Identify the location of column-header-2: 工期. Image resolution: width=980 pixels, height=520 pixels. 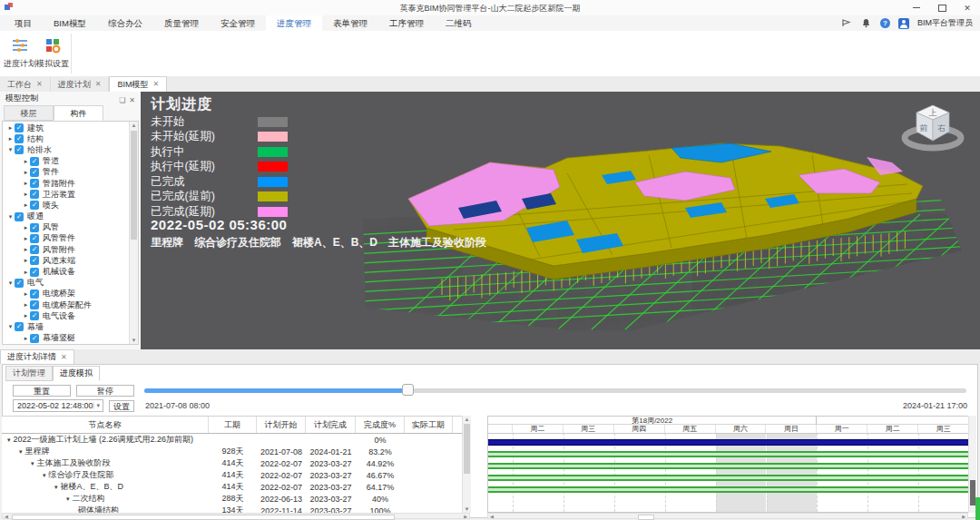
(232, 425).